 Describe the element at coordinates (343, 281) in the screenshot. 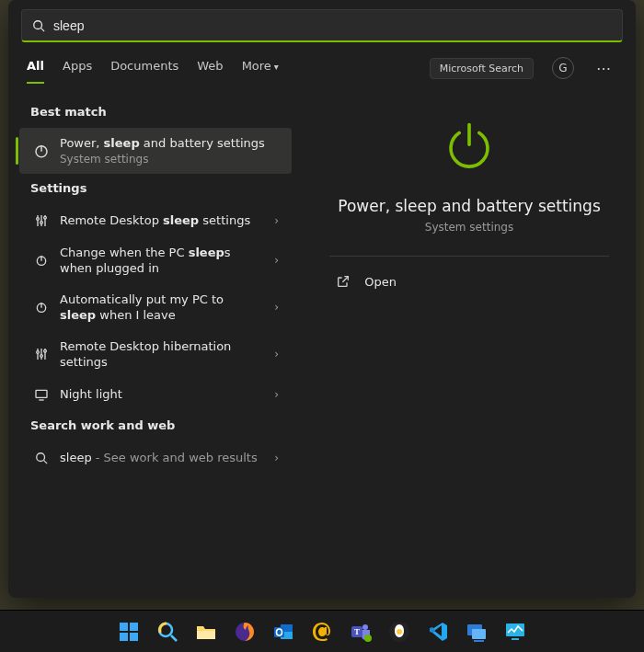

I see `open-external-icon` at that location.